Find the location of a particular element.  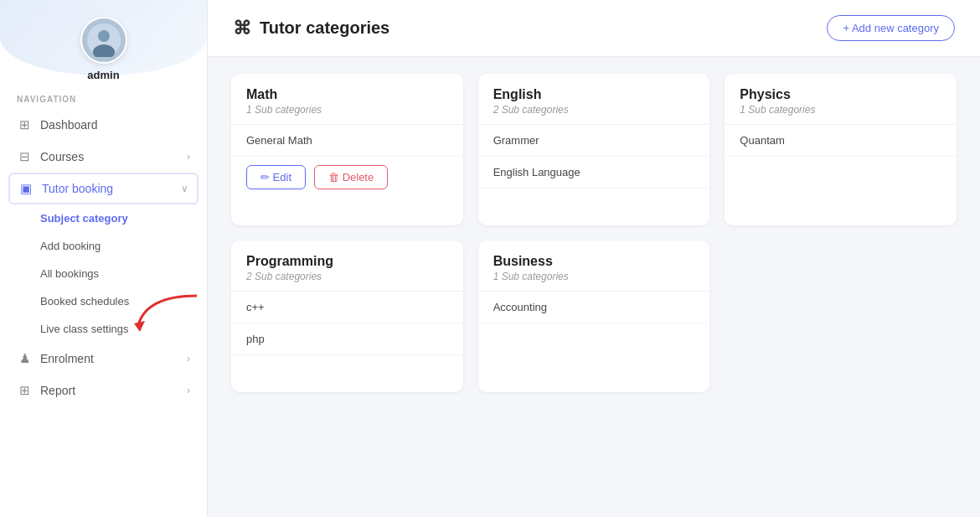

math-delete-button: 🗑 Delete is located at coordinates (351, 178).